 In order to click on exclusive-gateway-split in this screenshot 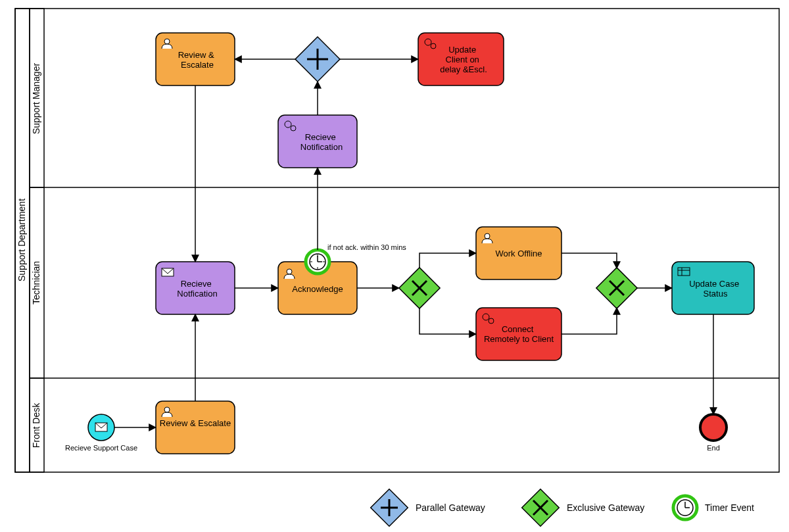, I will do `click(419, 288)`.